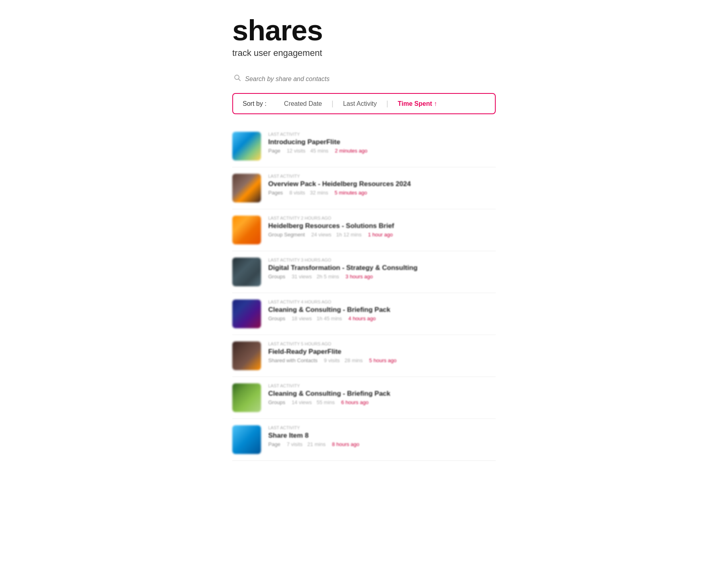 This screenshot has width=728, height=587. Describe the element at coordinates (295, 444) in the screenshot. I see `share-stat-1: 7 visits` at that location.